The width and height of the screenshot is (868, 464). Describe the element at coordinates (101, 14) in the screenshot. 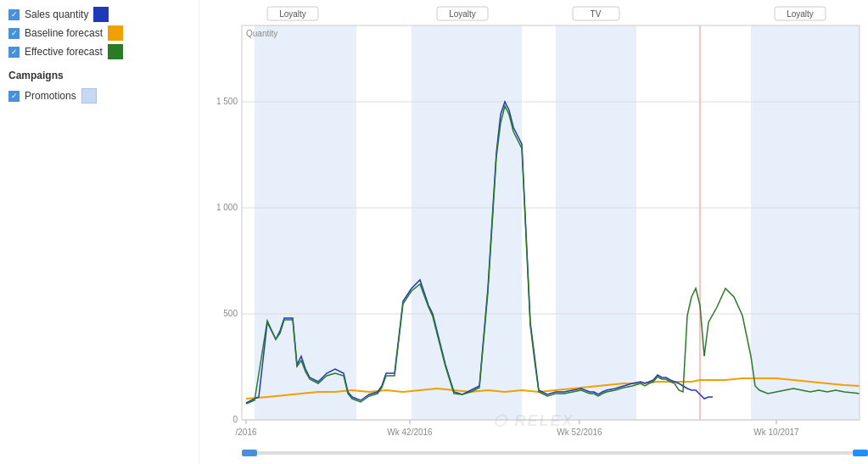

I see `sales-quantity-color` at that location.